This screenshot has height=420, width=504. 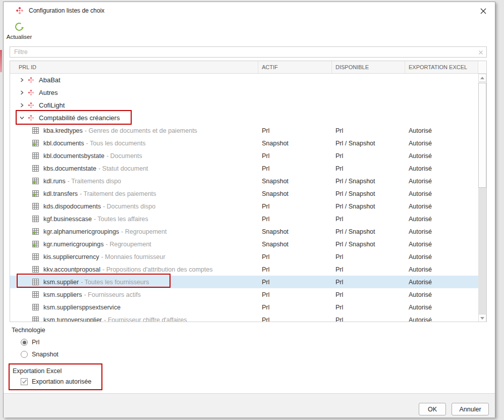 What do you see at coordinates (115, 282) in the screenshot?
I see `prl-id-description: - Toutes les fournisseurs` at bounding box center [115, 282].